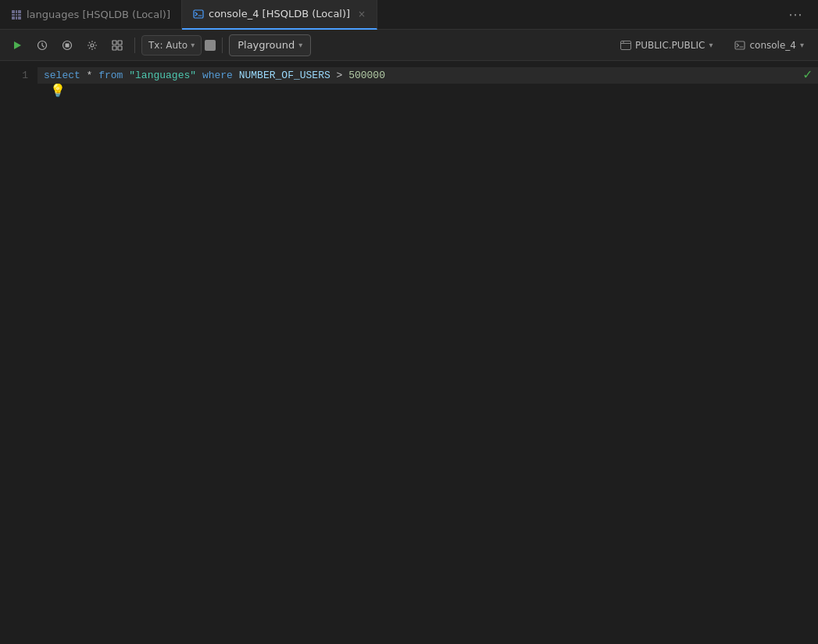  What do you see at coordinates (91, 15) in the screenshot?
I see `tab-languages: languages [HSQLDB (Local)]` at bounding box center [91, 15].